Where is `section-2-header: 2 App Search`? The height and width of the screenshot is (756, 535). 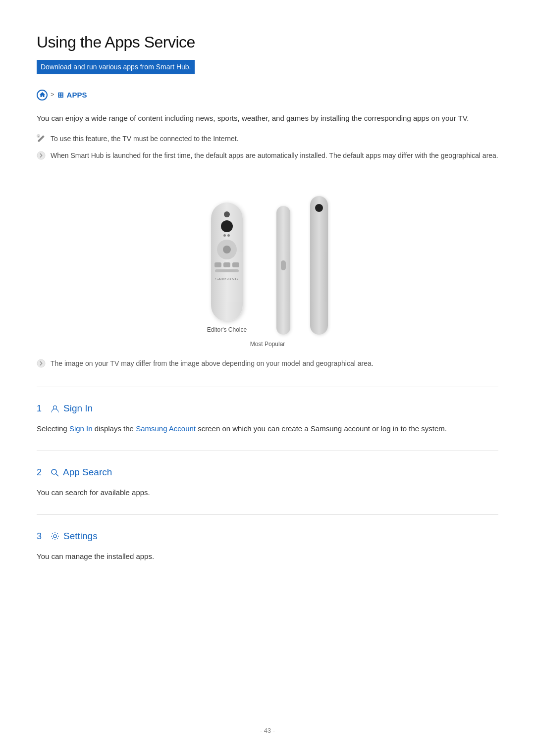
section-2-header: 2 App Search is located at coordinates (268, 472).